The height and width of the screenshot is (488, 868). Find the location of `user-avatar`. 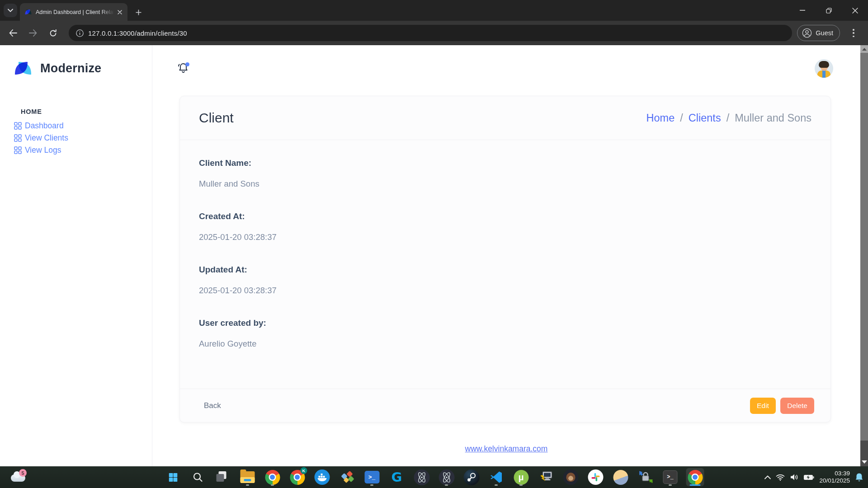

user-avatar is located at coordinates (824, 69).